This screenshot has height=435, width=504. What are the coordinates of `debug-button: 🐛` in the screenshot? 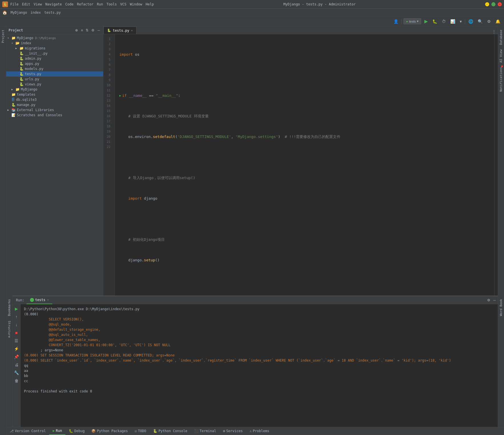 It's located at (435, 21).